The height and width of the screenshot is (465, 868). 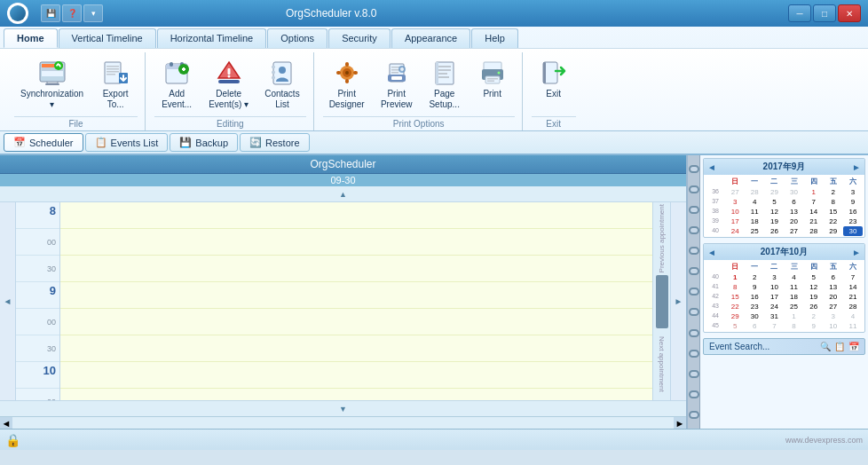 What do you see at coordinates (431, 38) in the screenshot?
I see `tab-appearance: Appearance` at bounding box center [431, 38].